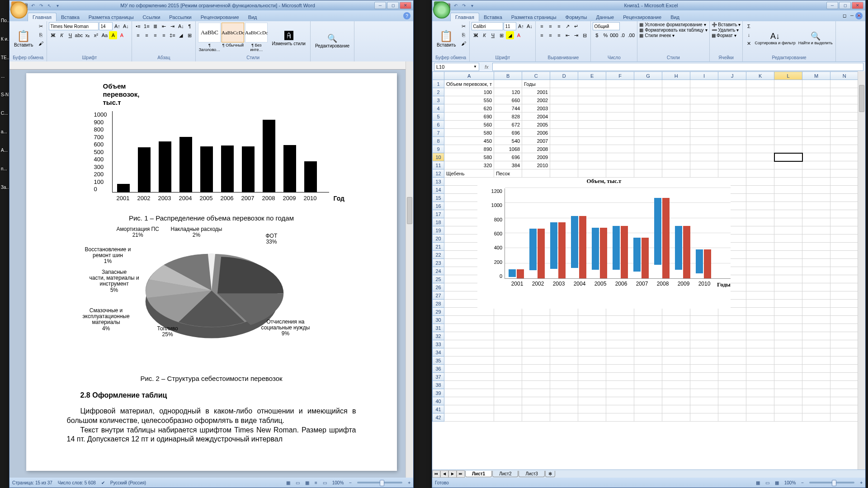 This screenshot has height=488, width=868. What do you see at coordinates (439, 133) in the screenshot?
I see `row-header-7: 7` at bounding box center [439, 133].